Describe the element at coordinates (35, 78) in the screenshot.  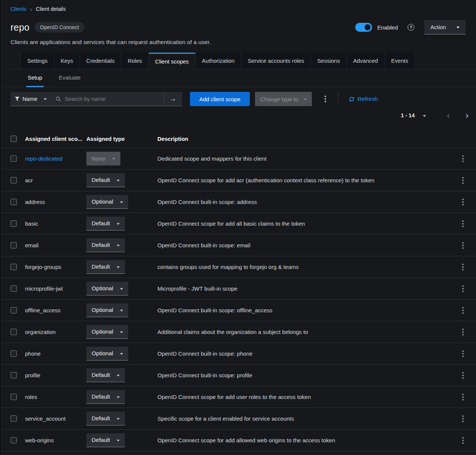
I see `subtab-setup: Setup` at that location.